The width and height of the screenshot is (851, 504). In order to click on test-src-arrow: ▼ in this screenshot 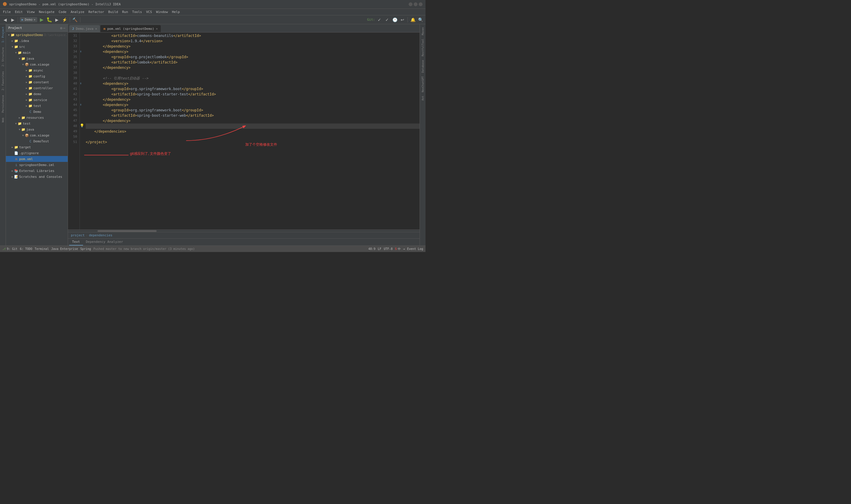, I will do `click(16, 124)`.